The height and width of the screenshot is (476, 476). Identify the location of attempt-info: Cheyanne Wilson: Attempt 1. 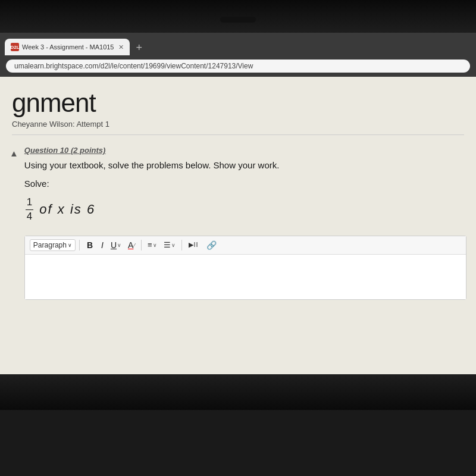
(238, 127).